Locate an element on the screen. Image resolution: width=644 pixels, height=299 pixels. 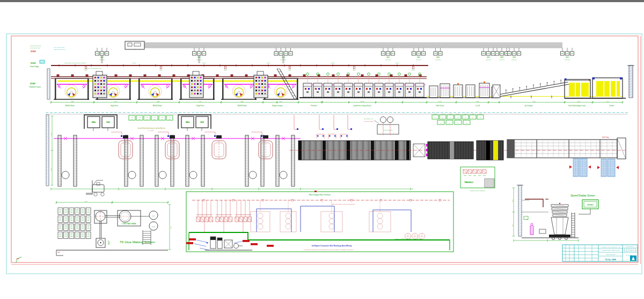
svg-text: 4 is located at coordinates (629, 250).